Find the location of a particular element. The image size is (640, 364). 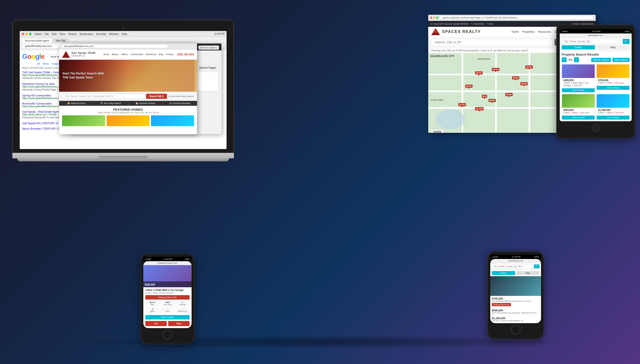

phone-left-home-btn is located at coordinates (167, 334).